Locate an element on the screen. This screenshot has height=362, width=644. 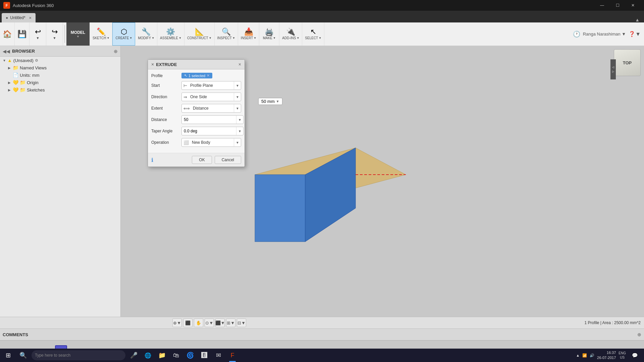
history-icon: 🕐 is located at coordinates (577, 34).